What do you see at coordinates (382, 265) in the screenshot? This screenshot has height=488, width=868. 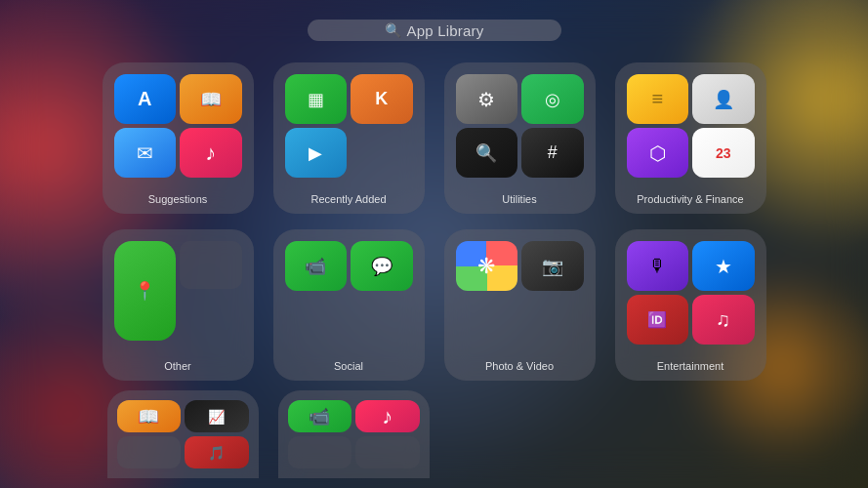 I see `app-icon-messages` at bounding box center [382, 265].